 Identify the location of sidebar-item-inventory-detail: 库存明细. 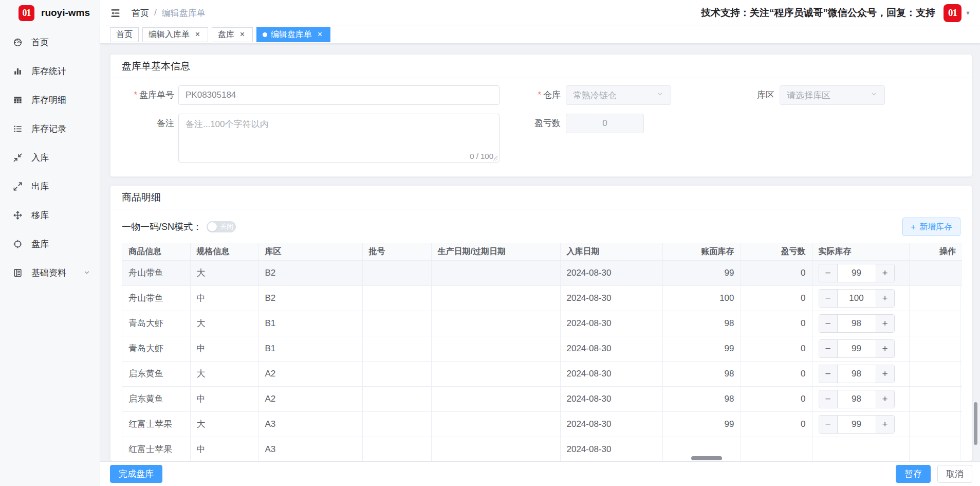
(50, 100).